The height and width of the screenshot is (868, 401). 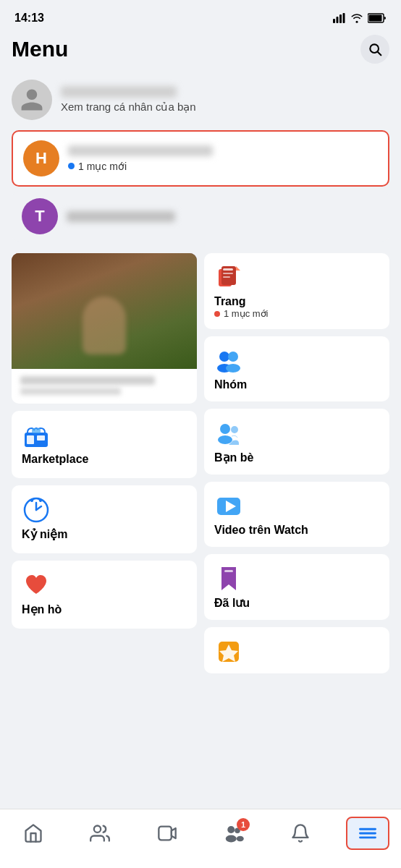 I want to click on nav-groups: 1, so click(x=234, y=833).